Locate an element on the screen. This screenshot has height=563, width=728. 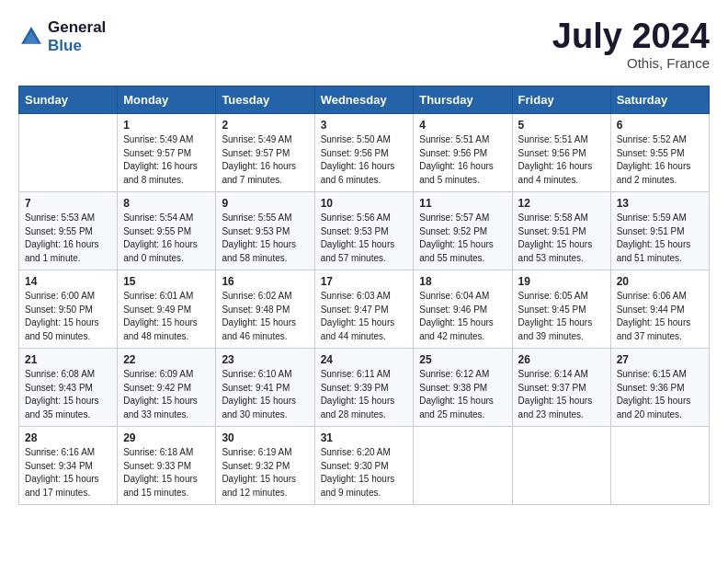
day-number: 4 is located at coordinates (462, 125).